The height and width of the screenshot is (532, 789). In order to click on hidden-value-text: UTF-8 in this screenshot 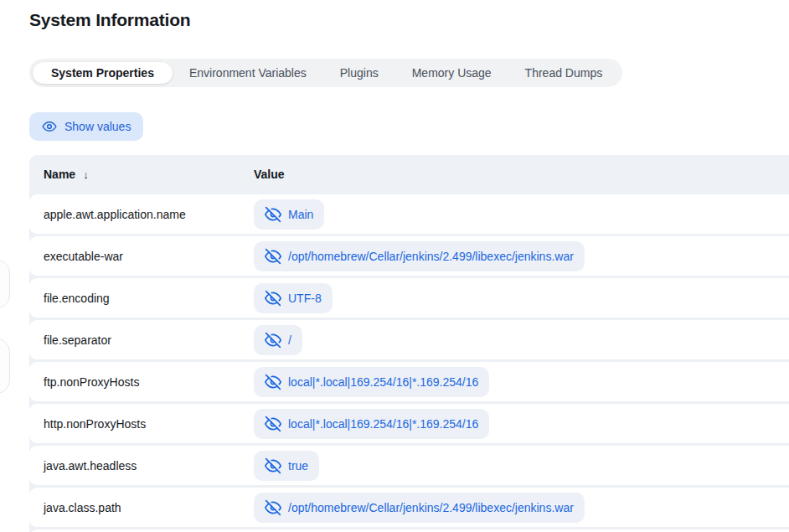, I will do `click(305, 298)`.